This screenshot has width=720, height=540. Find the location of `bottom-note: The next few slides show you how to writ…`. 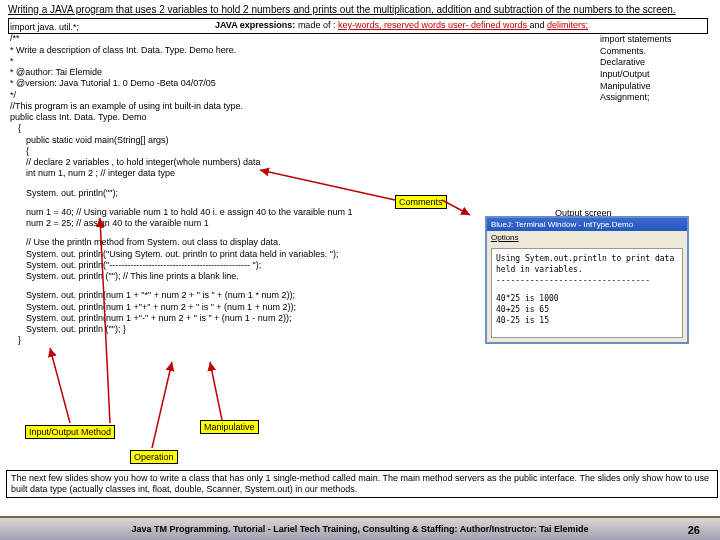

bottom-note: The next few slides show you how to writ… is located at coordinates (362, 484).